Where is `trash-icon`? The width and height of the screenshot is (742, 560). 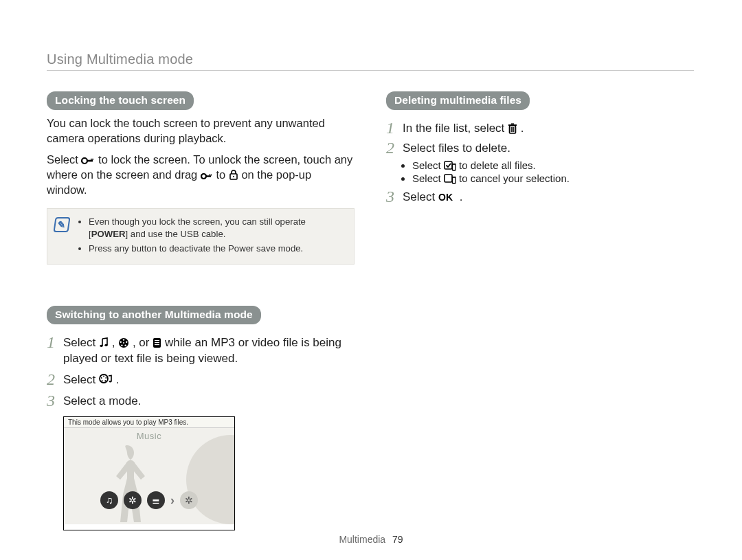
trash-icon is located at coordinates (513, 128).